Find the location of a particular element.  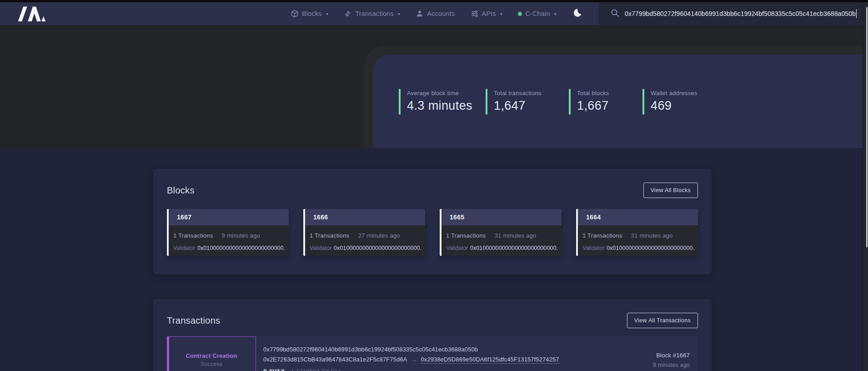

blocks-title: Blocks is located at coordinates (181, 190).